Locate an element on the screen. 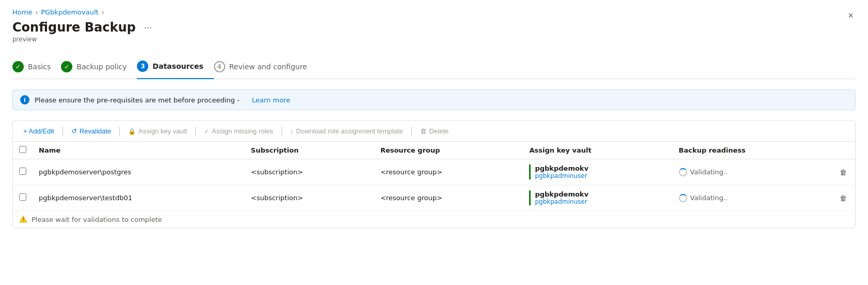 This screenshot has width=868, height=285. step-review-configure: 4 Review and configure is located at coordinates (266, 67).